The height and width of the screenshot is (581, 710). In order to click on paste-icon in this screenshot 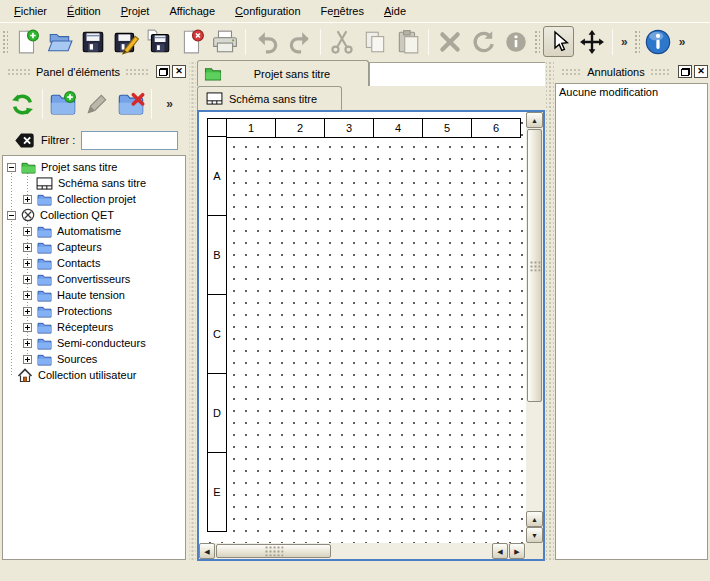, I will do `click(408, 42)`.